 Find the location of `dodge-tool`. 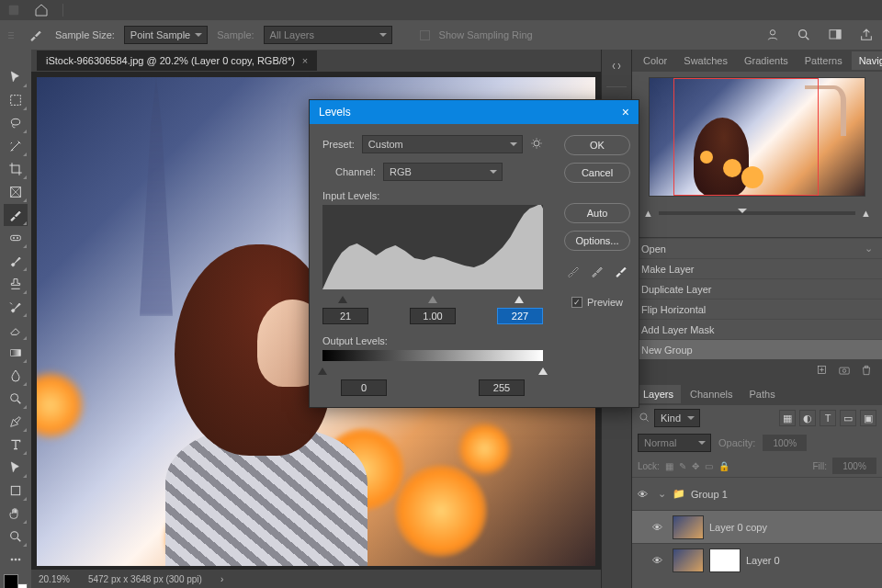

dodge-tool is located at coordinates (16, 399).